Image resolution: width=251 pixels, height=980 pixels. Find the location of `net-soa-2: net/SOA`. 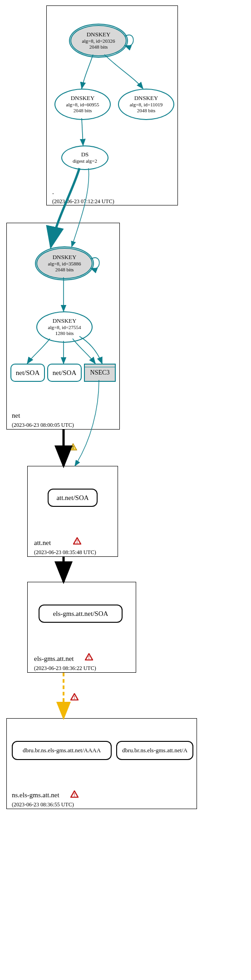

net-soa-2: net/SOA is located at coordinates (64, 373).